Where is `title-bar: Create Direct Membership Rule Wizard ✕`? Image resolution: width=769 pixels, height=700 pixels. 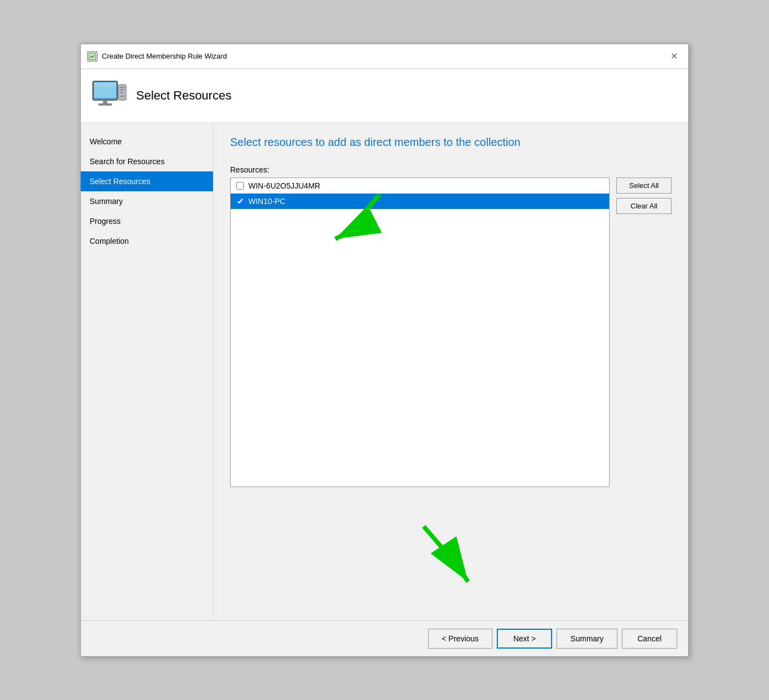
title-bar: Create Direct Membership Rule Wizard ✕ is located at coordinates (385, 56).